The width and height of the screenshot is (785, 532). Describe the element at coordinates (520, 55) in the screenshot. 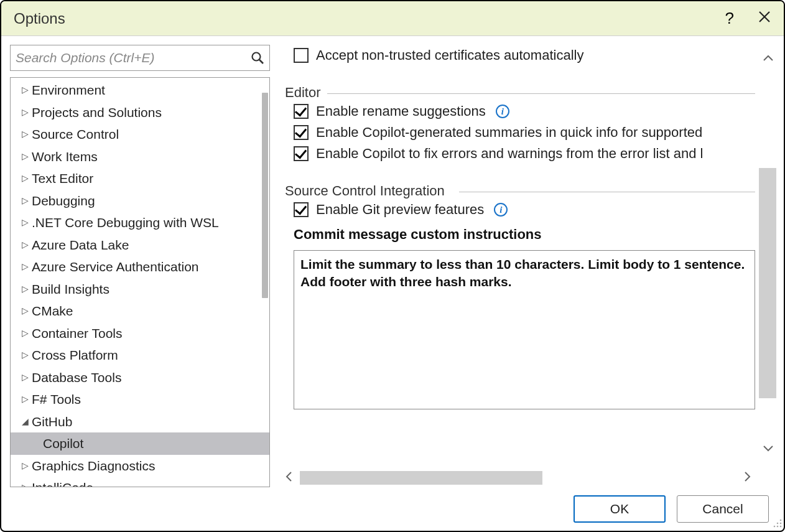

I see `accept-non-trusted-certs-checkbox: Accept non-trusted certificates automati…` at that location.